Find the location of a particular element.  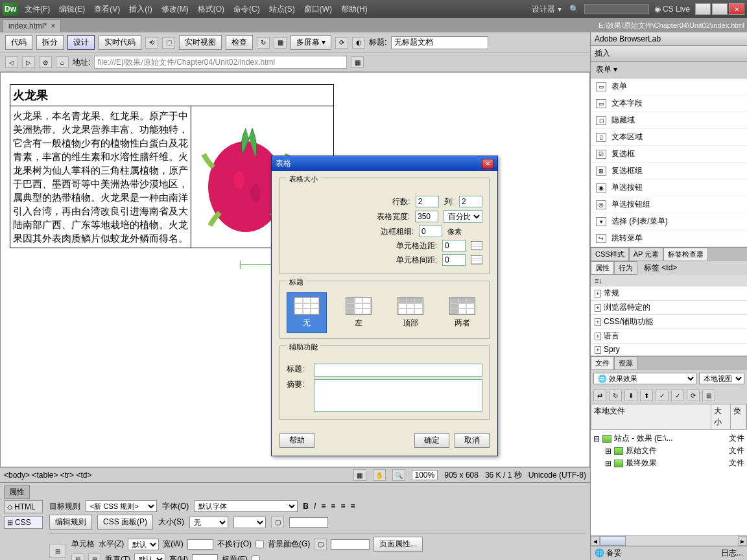

bold-icon: B is located at coordinates (306, 506).